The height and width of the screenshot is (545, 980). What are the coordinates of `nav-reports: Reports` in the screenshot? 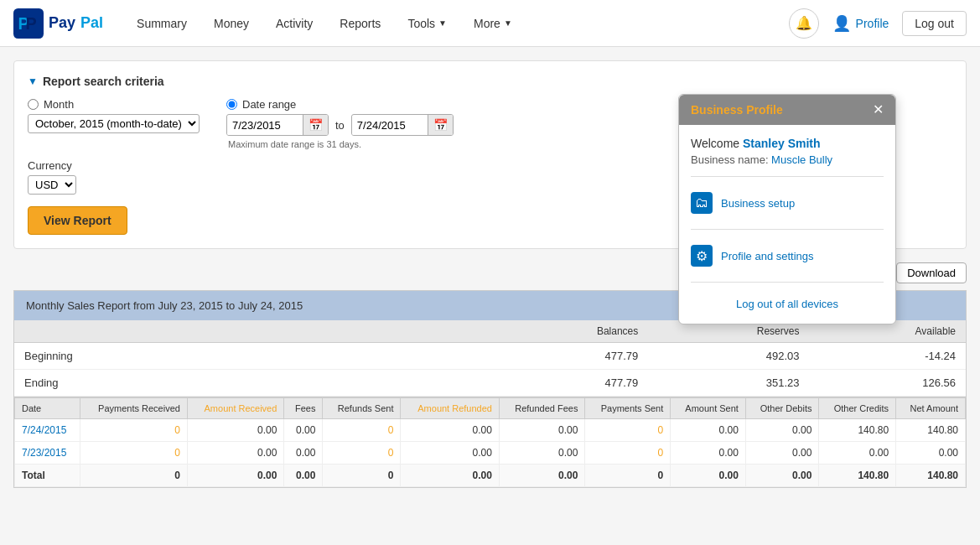 It's located at (360, 23).